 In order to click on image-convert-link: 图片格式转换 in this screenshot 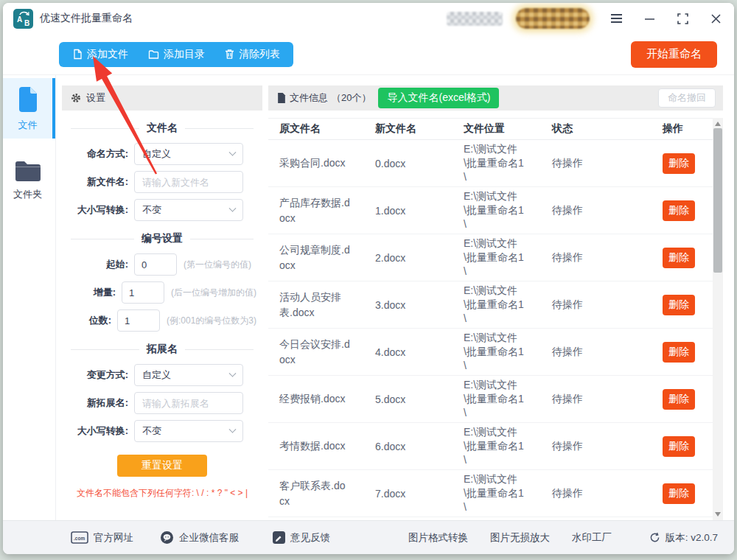, I will do `click(438, 538)`.